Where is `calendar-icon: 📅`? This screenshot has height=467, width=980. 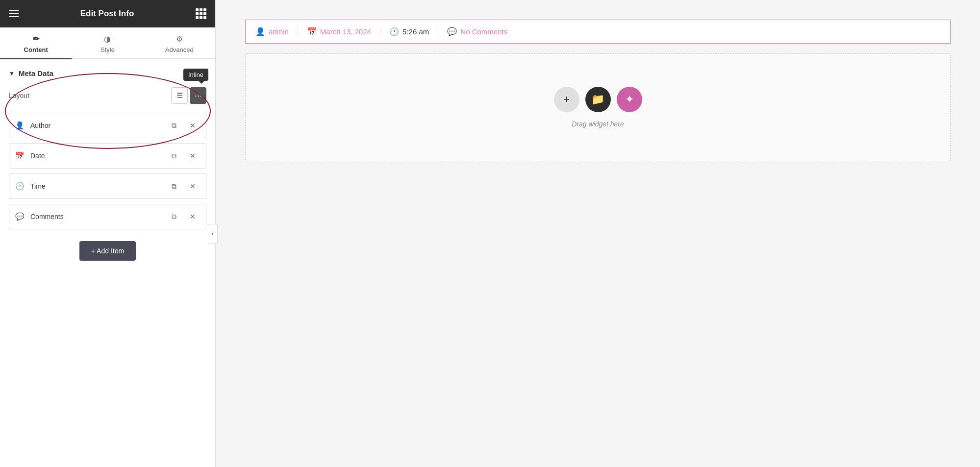
calendar-icon: 📅 is located at coordinates (312, 31).